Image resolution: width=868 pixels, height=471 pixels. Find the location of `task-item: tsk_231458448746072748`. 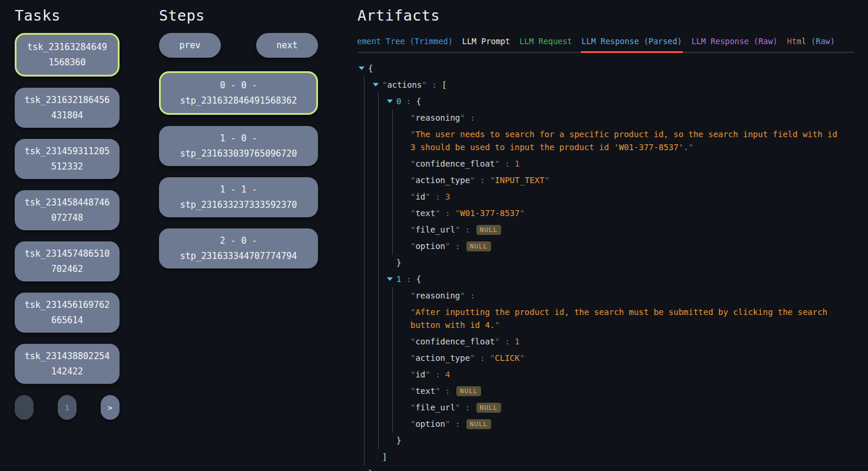

task-item: tsk_231458448746072748 is located at coordinates (67, 210).